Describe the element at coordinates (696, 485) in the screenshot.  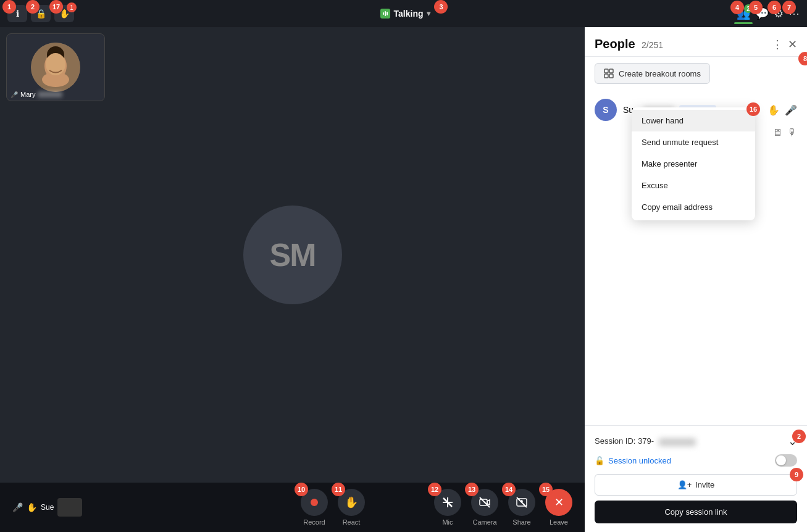
I see `invite-button: 👤+ Invite` at that location.